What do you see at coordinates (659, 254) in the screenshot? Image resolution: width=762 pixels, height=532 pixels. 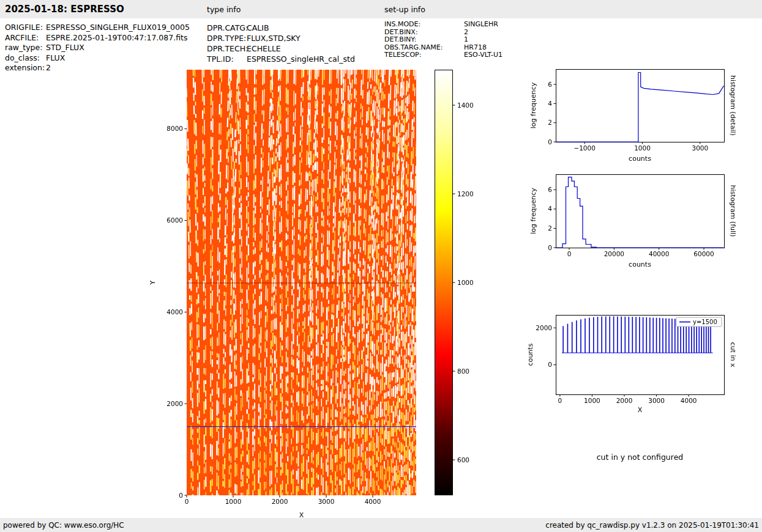 I see `svg-text: 40000` at bounding box center [659, 254].